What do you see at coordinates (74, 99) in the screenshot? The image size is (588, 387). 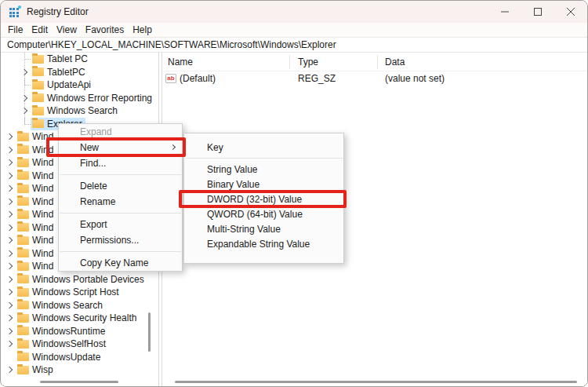 I see `tree-item: Windows Error Reporting` at bounding box center [74, 99].